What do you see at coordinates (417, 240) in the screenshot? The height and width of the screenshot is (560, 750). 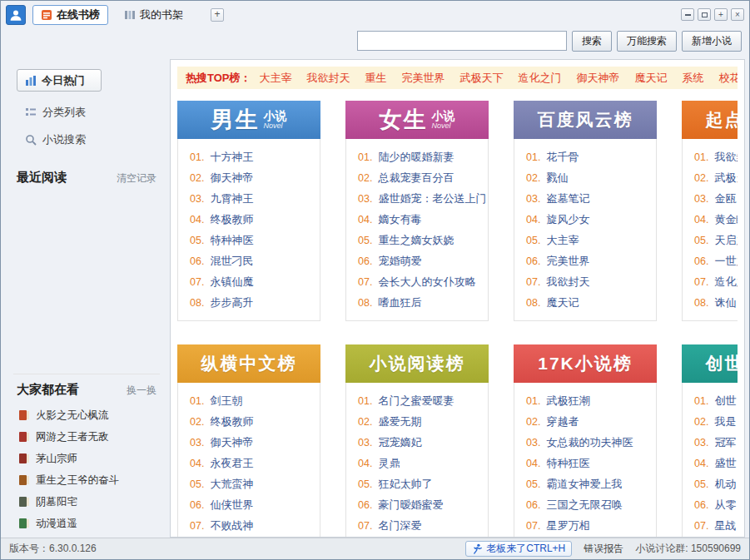 I see `ranking-item: 05.重生之嫡女妖娆` at bounding box center [417, 240].